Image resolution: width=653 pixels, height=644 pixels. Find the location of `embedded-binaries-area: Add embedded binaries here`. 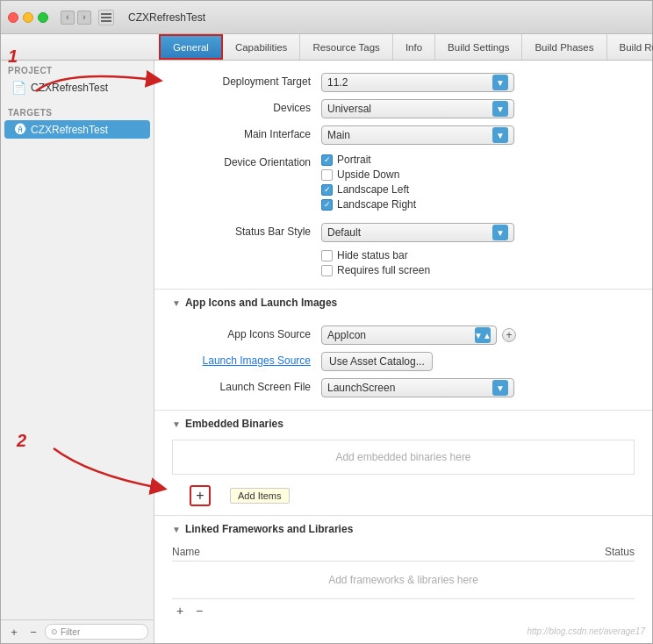

embedded-binaries-area: Add embedded binaries here is located at coordinates (404, 457).